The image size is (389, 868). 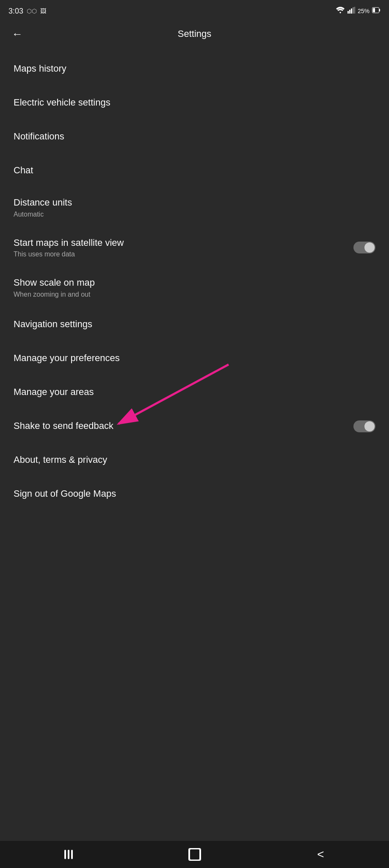 What do you see at coordinates (195, 103) in the screenshot?
I see `settings-item-ev-settings: Electric vehicle settings` at bounding box center [195, 103].